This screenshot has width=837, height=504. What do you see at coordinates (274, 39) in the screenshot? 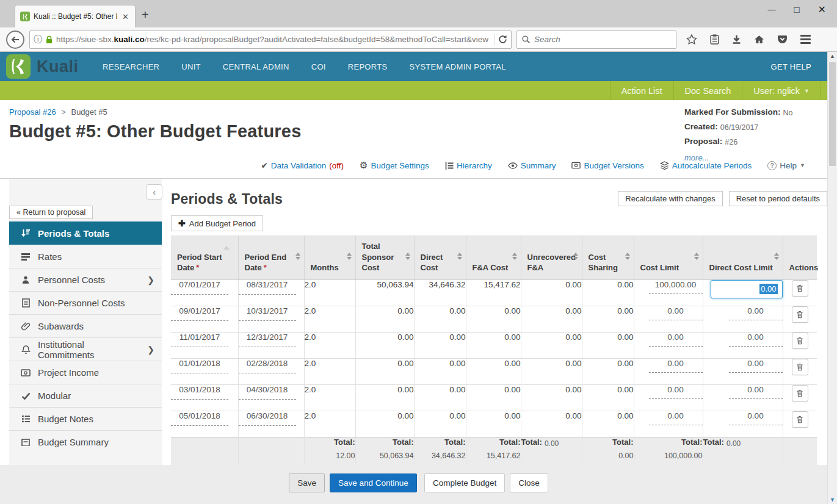
I see `url-text: https://siue-sbx.kuali.co/res/kc-pd-krad…` at bounding box center [274, 39].